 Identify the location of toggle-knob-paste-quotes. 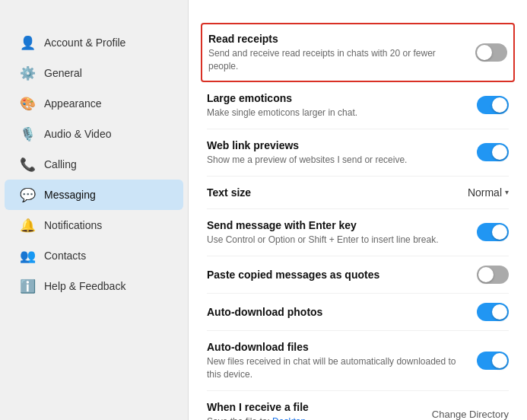
(486, 275).